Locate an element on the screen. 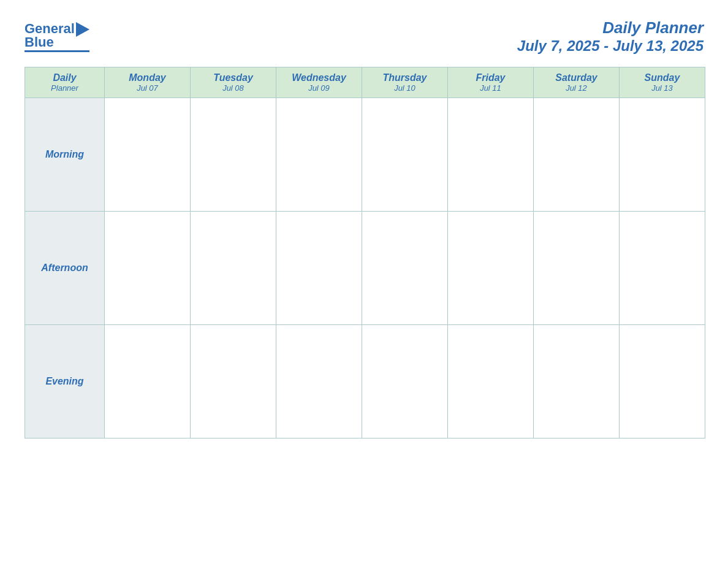 The height and width of the screenshot is (563, 728). cell-afternoon-wednesday is located at coordinates (319, 269).